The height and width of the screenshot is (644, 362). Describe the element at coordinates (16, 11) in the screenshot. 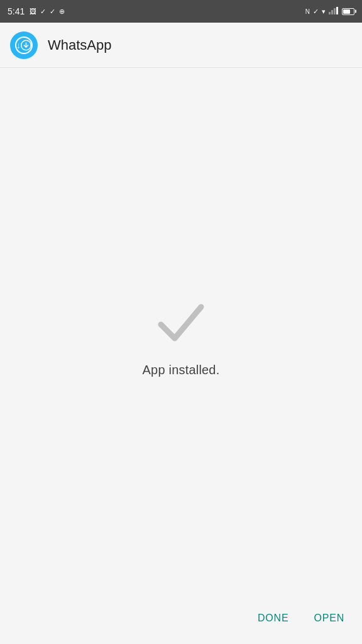

I see `status-time: 5:41` at that location.